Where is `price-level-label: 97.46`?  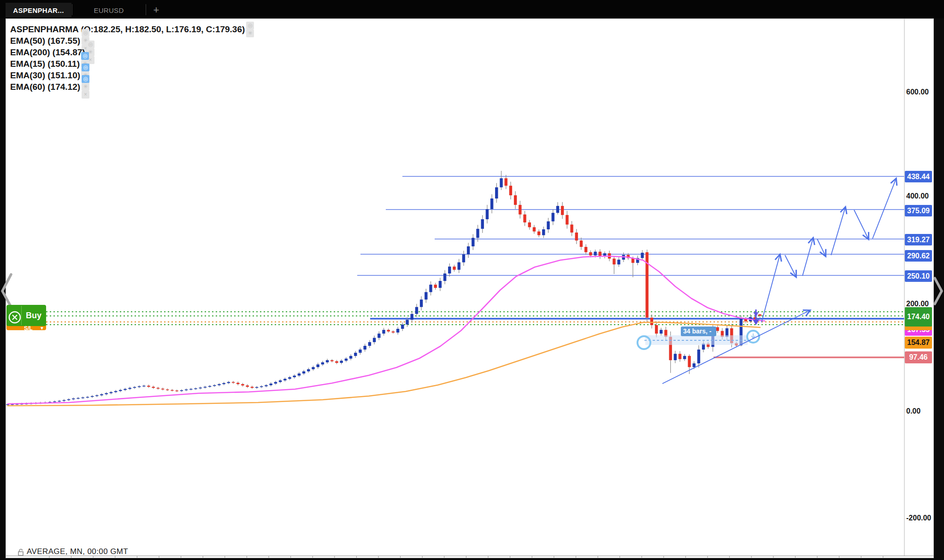 price-level-label: 97.46 is located at coordinates (918, 357).